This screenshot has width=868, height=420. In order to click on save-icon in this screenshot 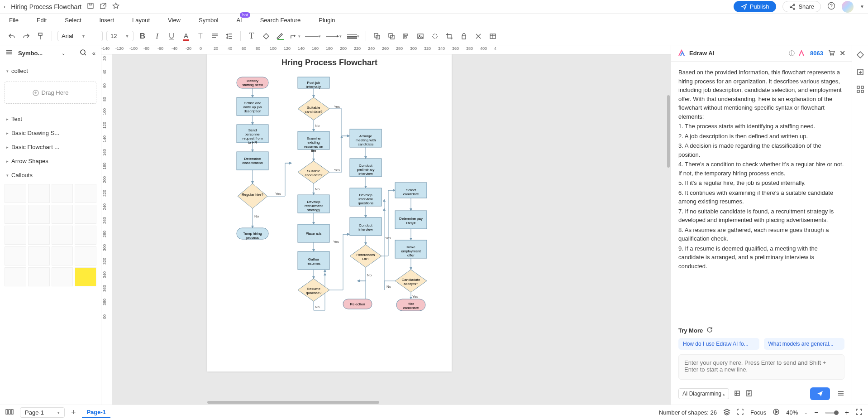, I will do `click(91, 6)`.